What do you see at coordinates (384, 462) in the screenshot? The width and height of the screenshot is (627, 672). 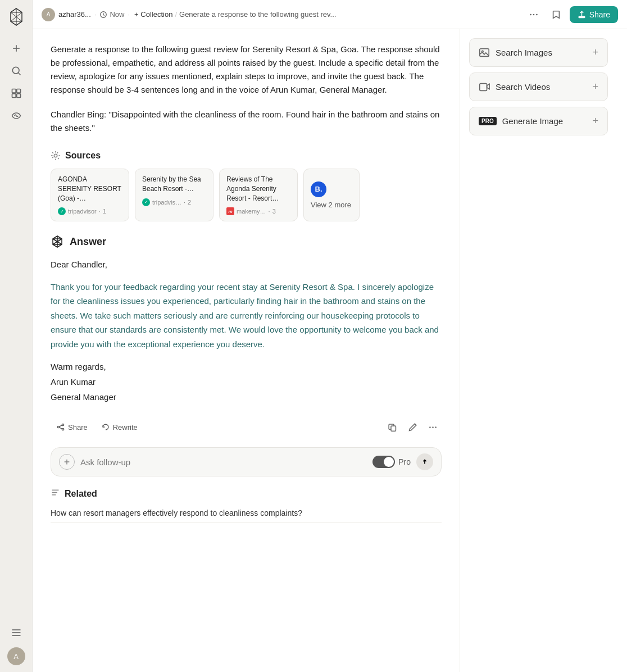 I see `toggle-switch` at bounding box center [384, 462].